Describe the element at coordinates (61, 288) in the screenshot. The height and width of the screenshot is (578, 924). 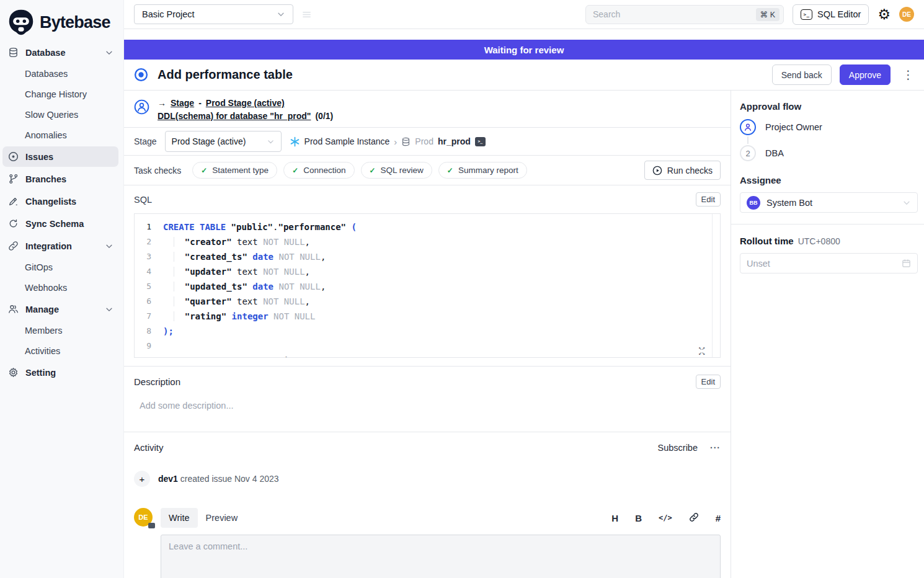
I see `sidebar-item-webhooks: Webhooks` at that location.